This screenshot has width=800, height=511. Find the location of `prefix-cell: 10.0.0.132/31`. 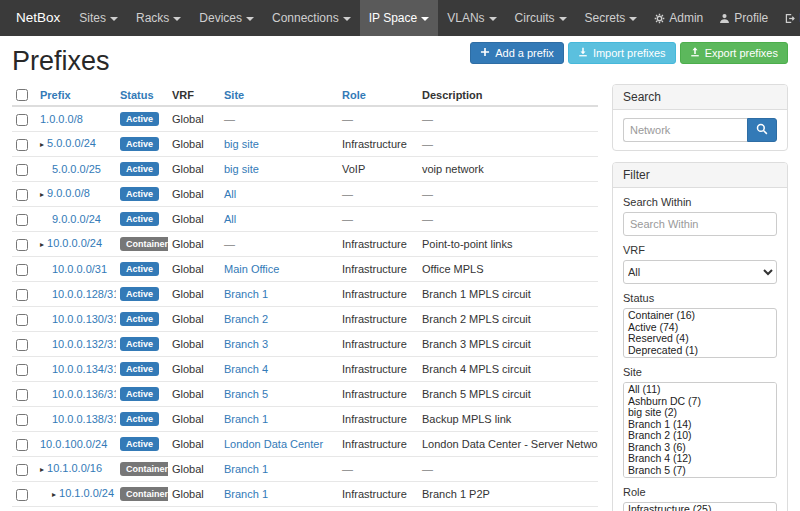

prefix-cell: 10.0.0.132/31 is located at coordinates (76, 344).